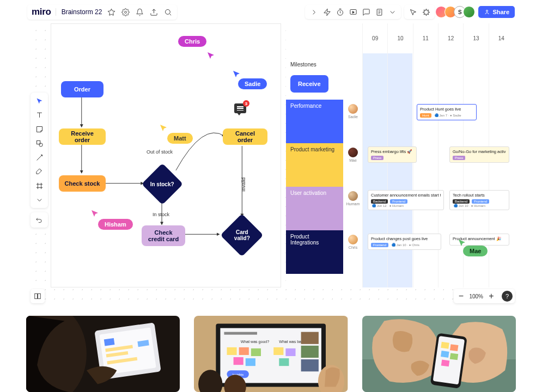 This screenshot has width=542, height=392. I want to click on lightning-icon, so click(327, 12).